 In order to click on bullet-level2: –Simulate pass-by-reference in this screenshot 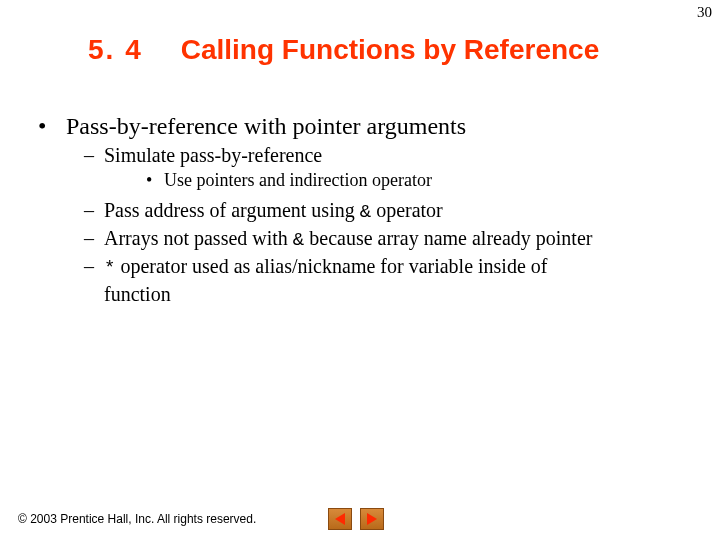, I will do `click(392, 155)`.